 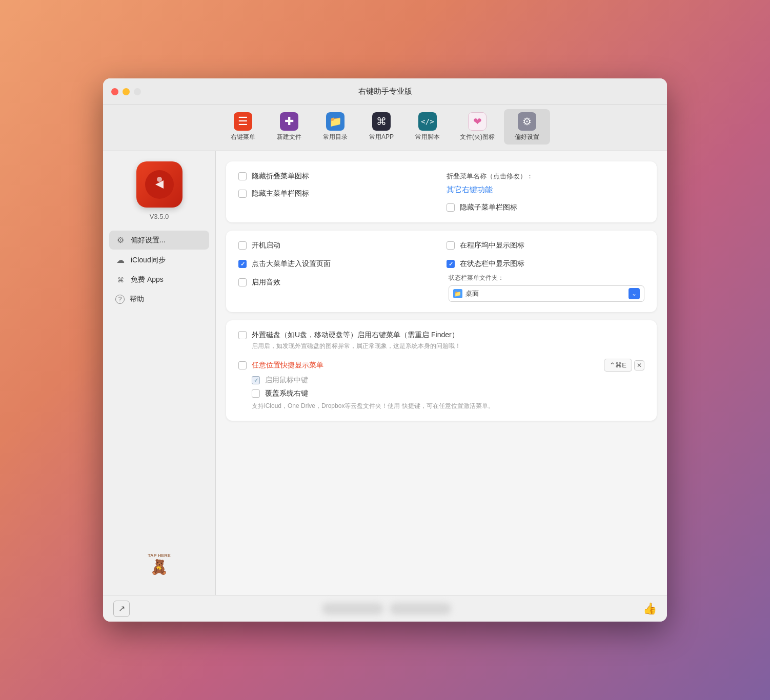 I want to click on like-icon: 👍, so click(x=650, y=609).